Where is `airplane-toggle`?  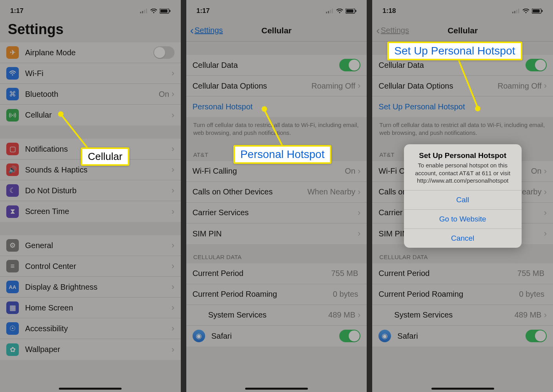
airplane-toggle is located at coordinates (164, 53).